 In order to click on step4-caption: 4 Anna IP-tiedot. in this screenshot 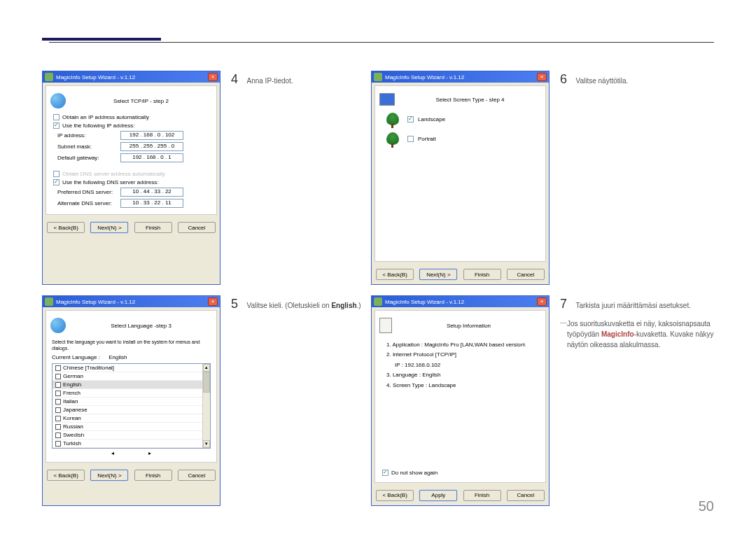, I will do `click(298, 178)`.